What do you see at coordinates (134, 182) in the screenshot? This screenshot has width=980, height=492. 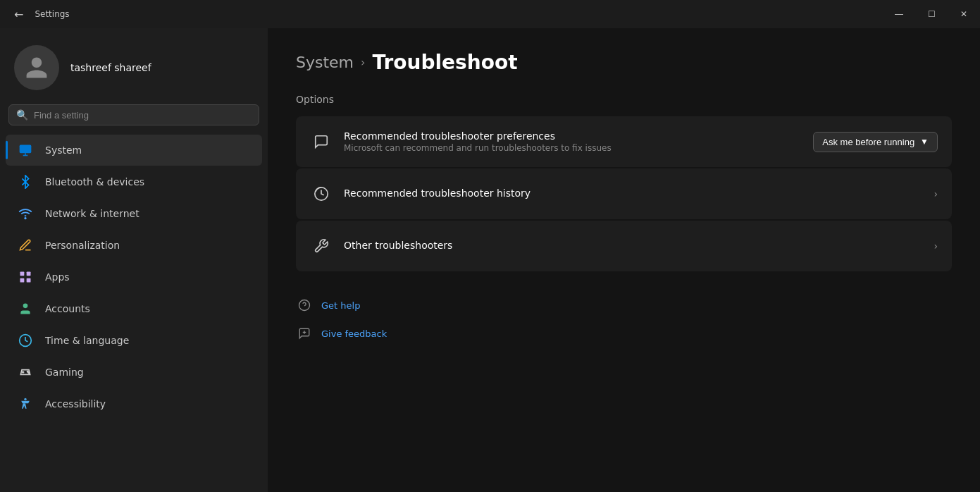 I see `sidebar-item-bluetooth: Bluetooth & devices` at bounding box center [134, 182].